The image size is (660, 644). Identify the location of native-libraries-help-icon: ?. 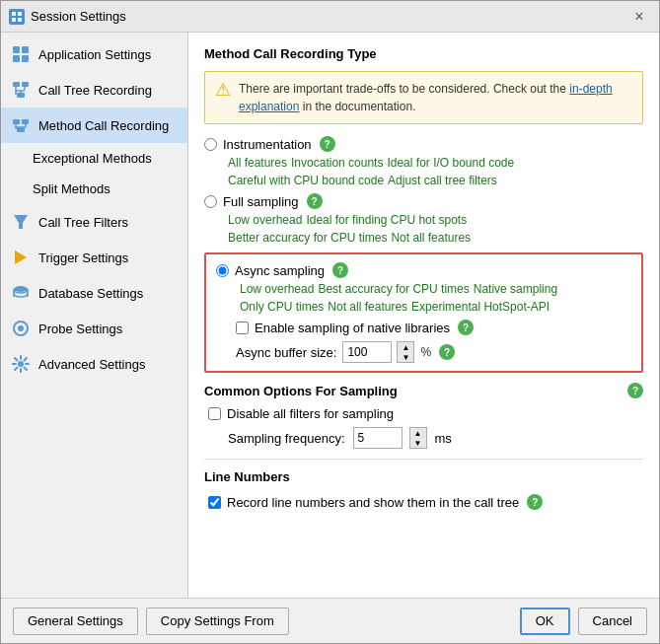
(466, 327).